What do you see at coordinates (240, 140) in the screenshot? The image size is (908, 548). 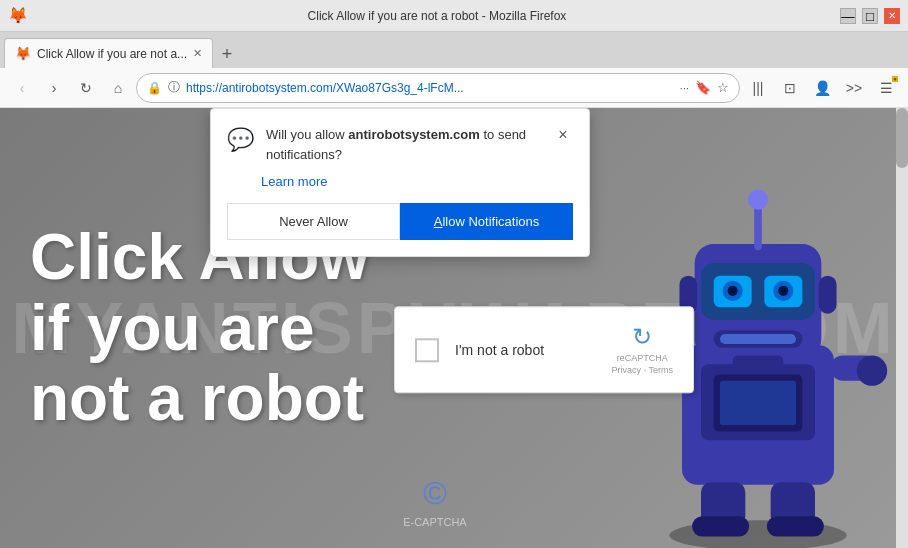 I see `chat-icon: 💬` at bounding box center [240, 140].